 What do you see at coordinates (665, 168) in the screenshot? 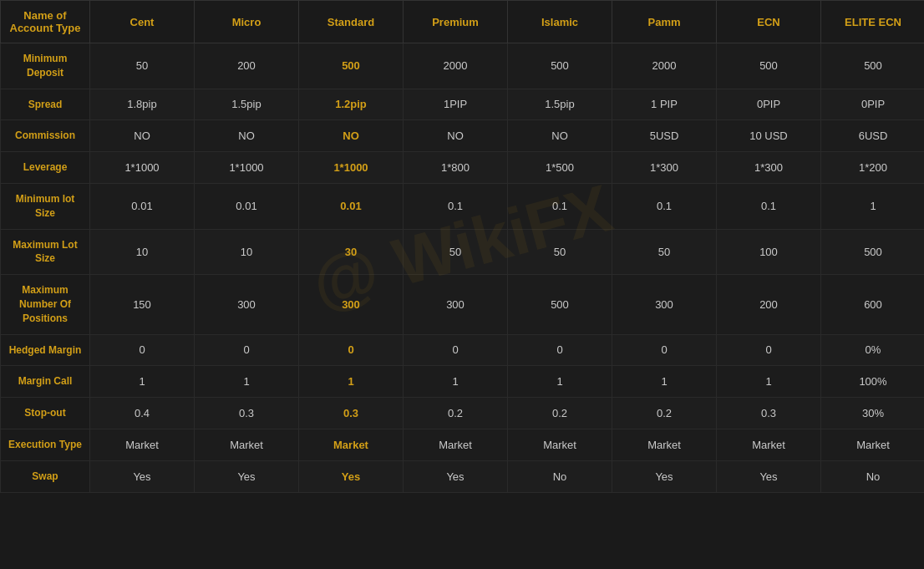
I see `cell-r3-c5: 1*300` at bounding box center [665, 168].